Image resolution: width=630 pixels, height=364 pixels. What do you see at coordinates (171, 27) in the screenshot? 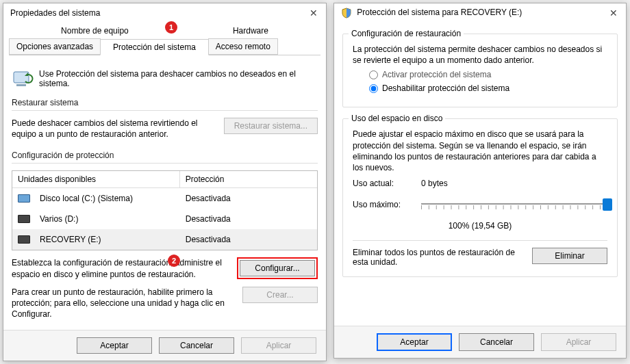
I see `annotation-badge-1: 1` at bounding box center [171, 27].